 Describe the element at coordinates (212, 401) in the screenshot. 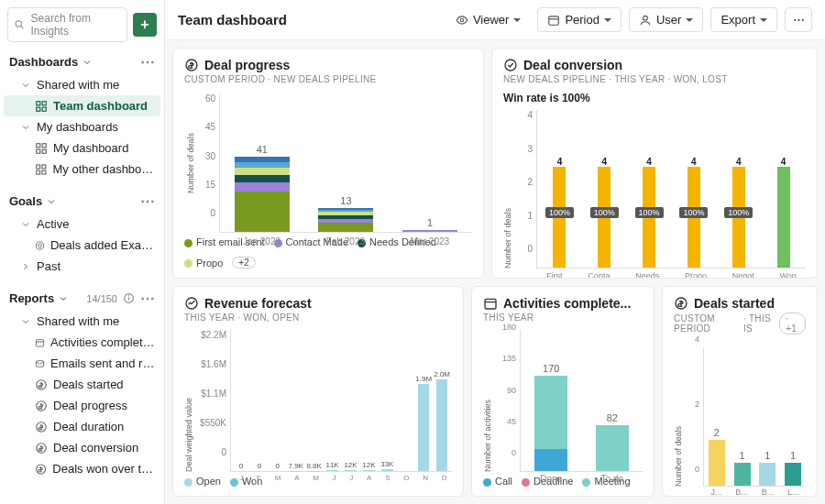

I see `y-axis: $2.2M$1.6M$1.1M$550K0` at that location.